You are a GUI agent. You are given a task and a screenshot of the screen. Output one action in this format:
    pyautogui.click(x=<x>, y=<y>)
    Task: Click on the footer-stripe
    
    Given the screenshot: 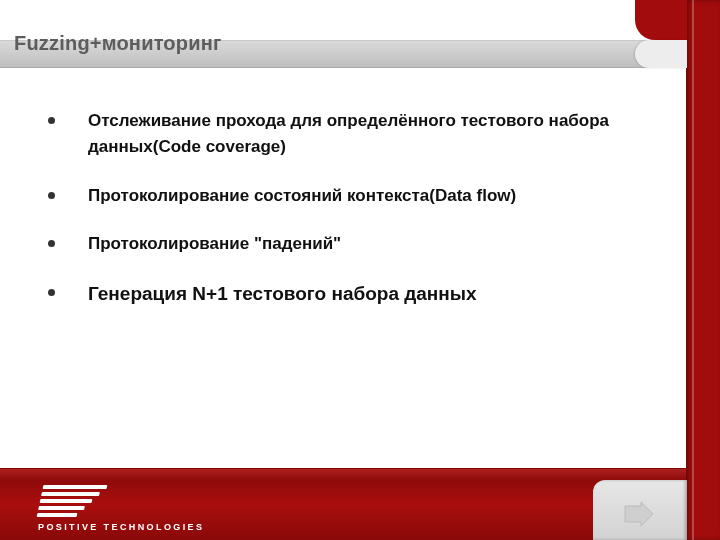 What is the action you would take?
    pyautogui.click(x=343, y=474)
    